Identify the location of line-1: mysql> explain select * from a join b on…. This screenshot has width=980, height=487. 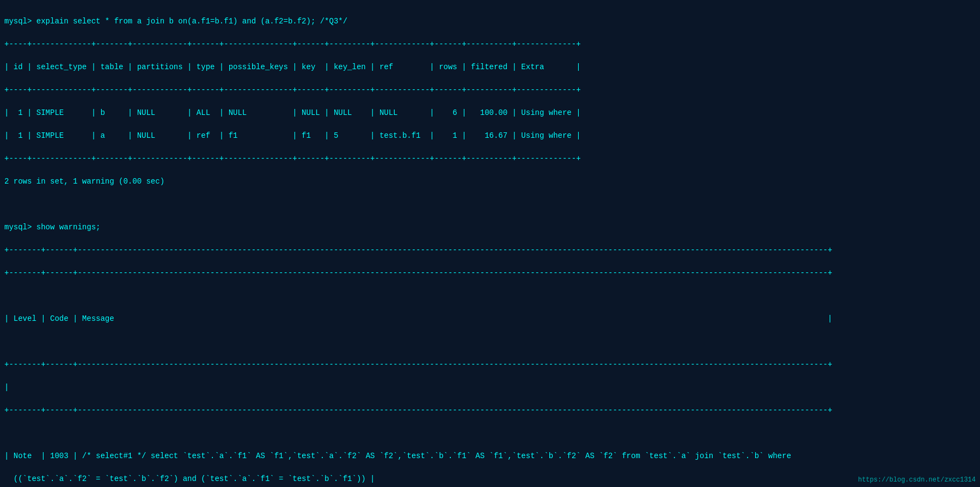
(490, 22).